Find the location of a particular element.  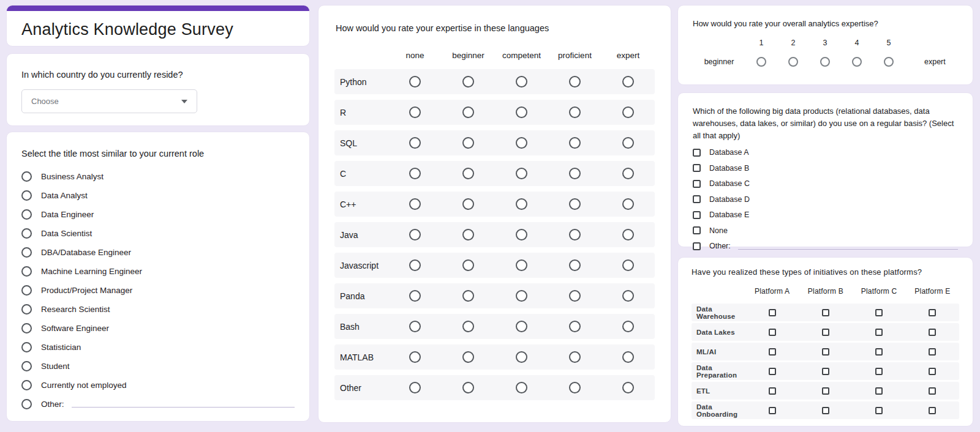

role-option: DBA/Database Engineer is located at coordinates (158, 252).